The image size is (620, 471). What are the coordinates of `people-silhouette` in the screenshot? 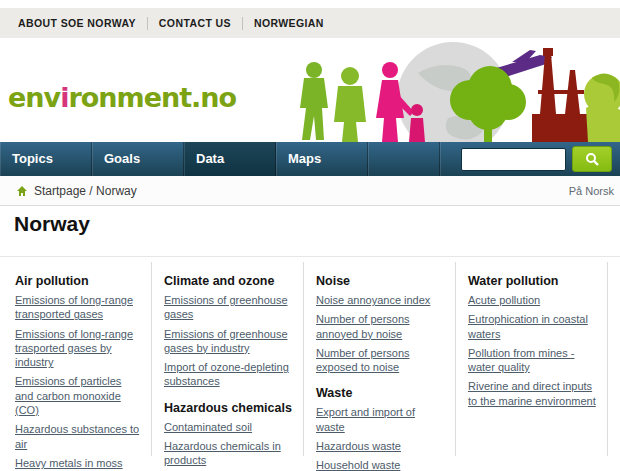 It's located at (333, 102).